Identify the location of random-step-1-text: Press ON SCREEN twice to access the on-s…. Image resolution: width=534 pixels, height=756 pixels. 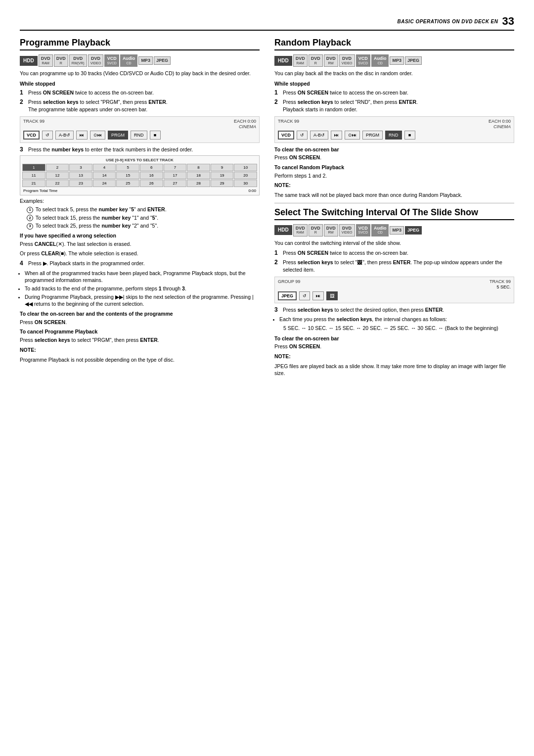
(399, 93).